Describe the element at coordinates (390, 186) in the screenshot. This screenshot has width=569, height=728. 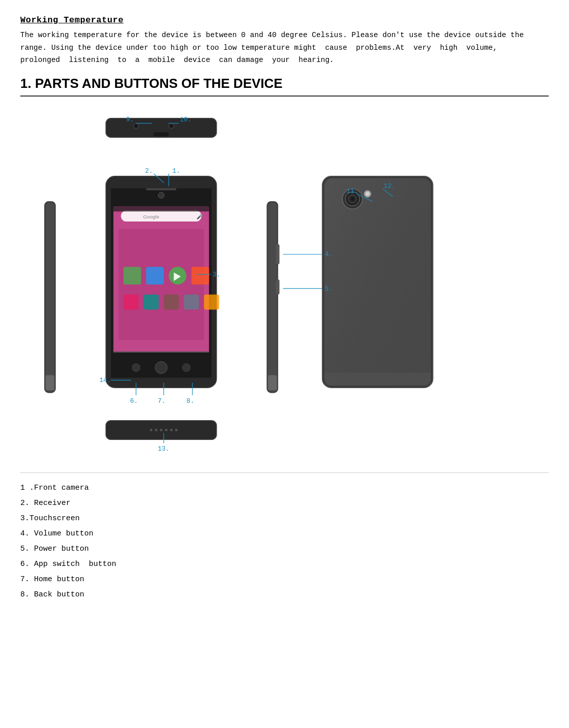
I see `svg-text: 12.` at that location.